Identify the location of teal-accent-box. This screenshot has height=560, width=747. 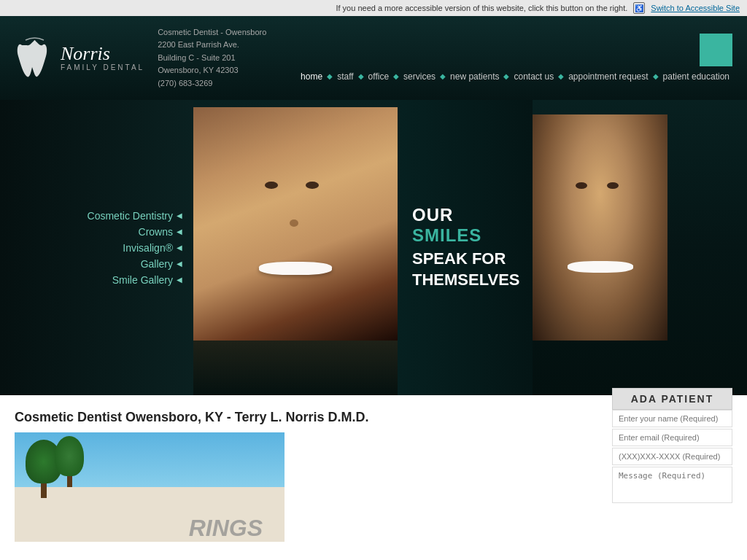
(716, 50).